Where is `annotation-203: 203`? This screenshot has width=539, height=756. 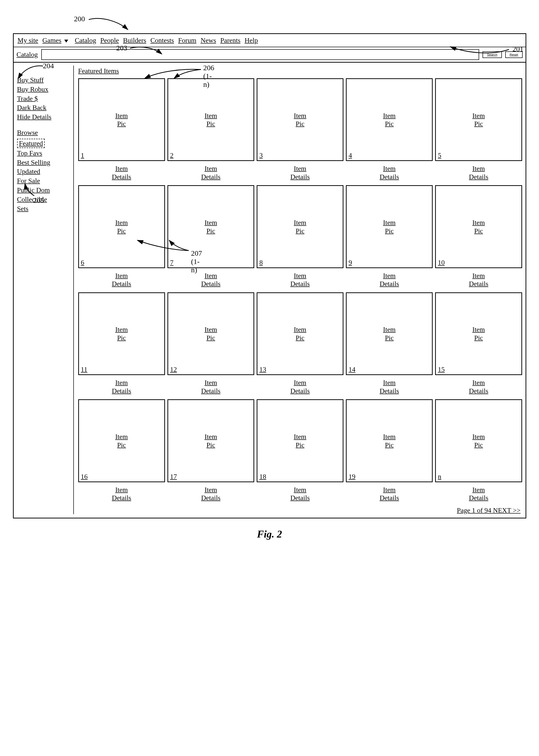 annotation-203: 203 is located at coordinates (122, 48).